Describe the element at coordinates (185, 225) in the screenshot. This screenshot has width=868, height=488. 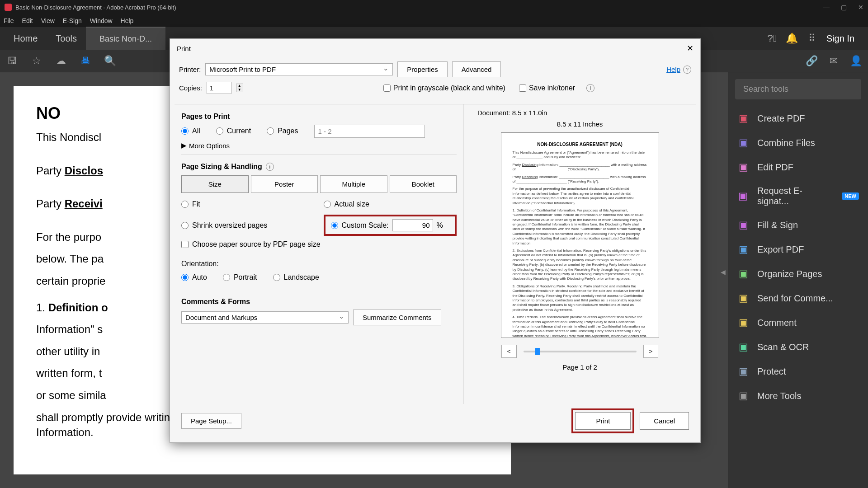
I see `shrink-radio` at that location.